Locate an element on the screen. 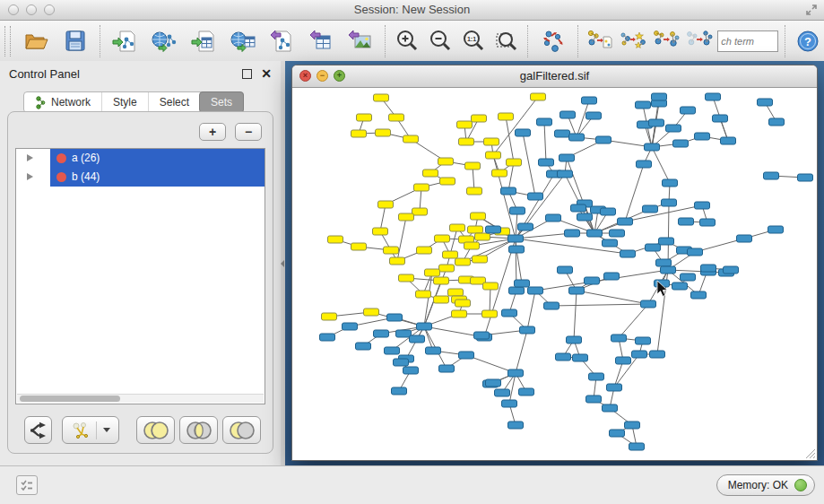 The height and width of the screenshot is (504, 824). remove-set-button: − is located at coordinates (248, 132).